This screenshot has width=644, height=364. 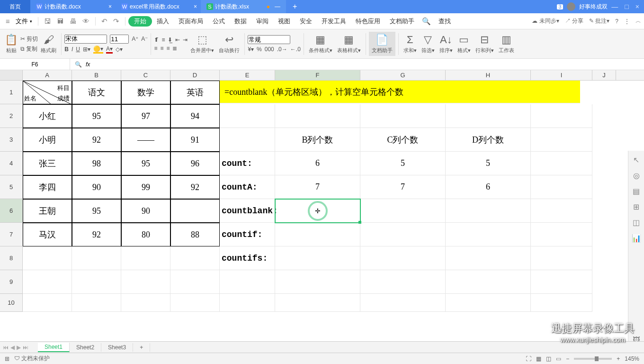 I want to click on fullscreen-icon: ⛶, so click(x=528, y=359).